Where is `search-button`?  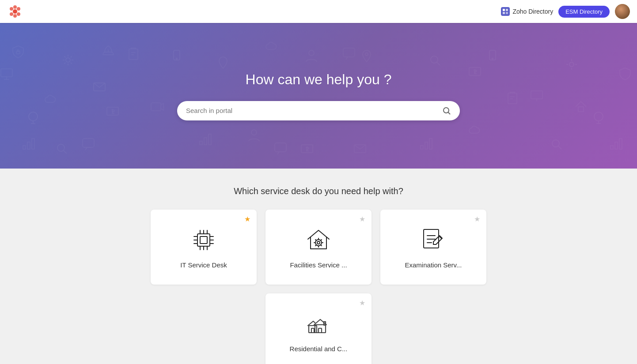
search-button is located at coordinates (447, 111).